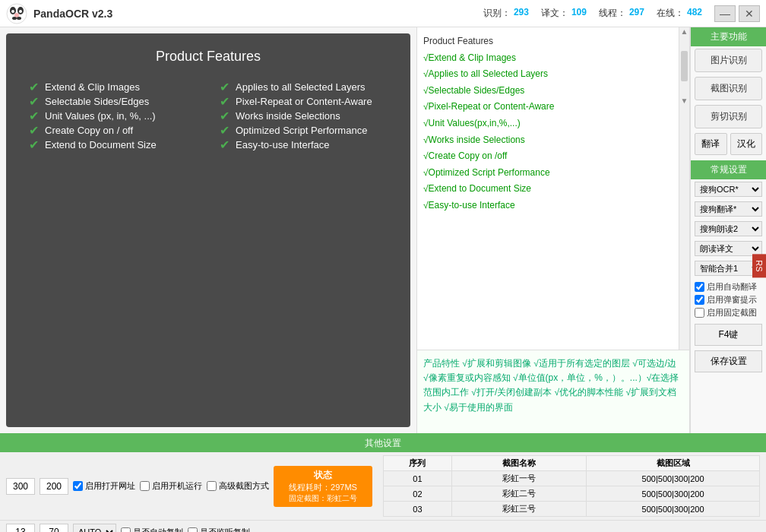  What do you see at coordinates (673, 464) in the screenshot?
I see `col-area: 截图区域` at bounding box center [673, 464].